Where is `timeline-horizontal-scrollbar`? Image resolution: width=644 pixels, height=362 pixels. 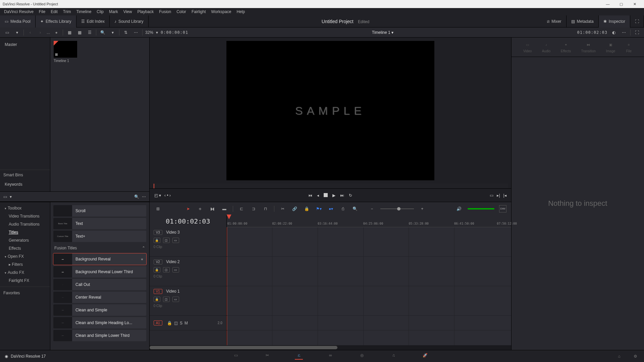 timeline-horizontal-scrollbar is located at coordinates (330, 348).